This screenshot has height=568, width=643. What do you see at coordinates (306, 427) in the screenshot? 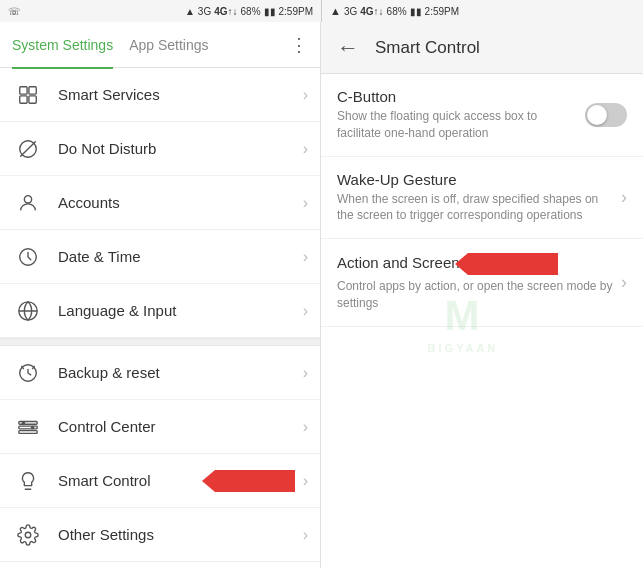
I see `control-center-chevron: ›` at bounding box center [306, 427].